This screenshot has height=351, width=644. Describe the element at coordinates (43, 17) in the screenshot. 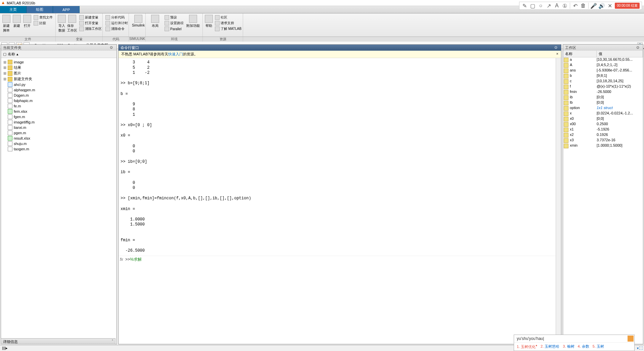

I see `find-files-button: 查找文件` at that location.